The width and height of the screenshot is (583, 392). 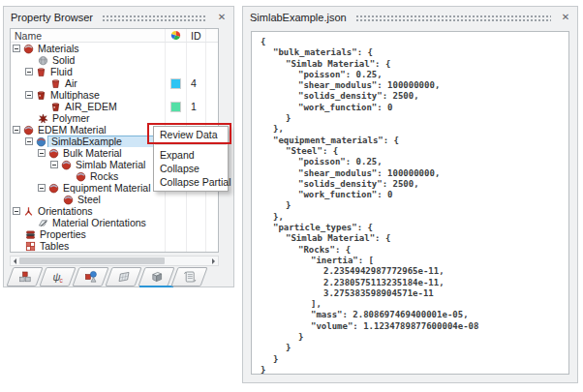 What do you see at coordinates (107, 188) in the screenshot?
I see `tree-item-label: Equipment Material` at bounding box center [107, 188].